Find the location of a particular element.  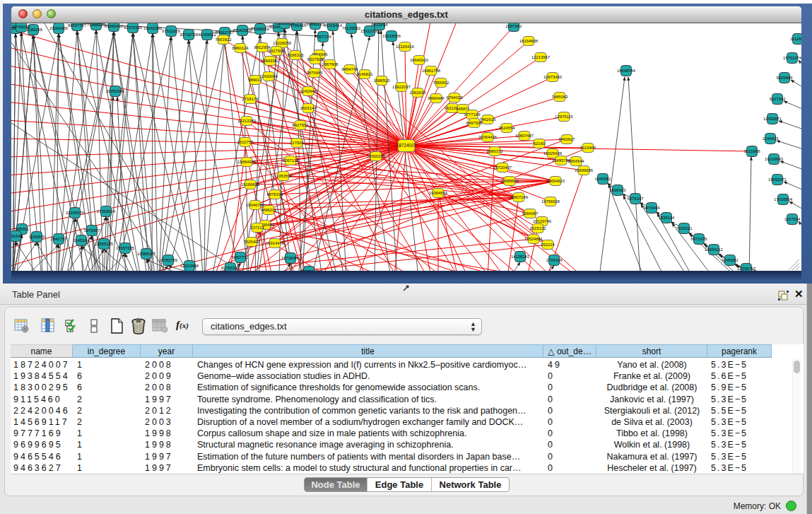

svg-text: 86315414 is located at coordinates (334, 25).